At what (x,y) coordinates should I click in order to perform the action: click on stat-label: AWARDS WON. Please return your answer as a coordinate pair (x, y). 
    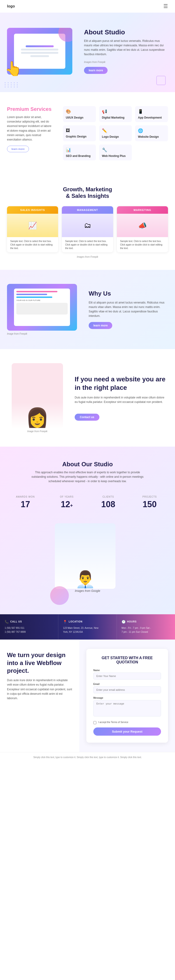
    Looking at the image, I should click on (25, 497).